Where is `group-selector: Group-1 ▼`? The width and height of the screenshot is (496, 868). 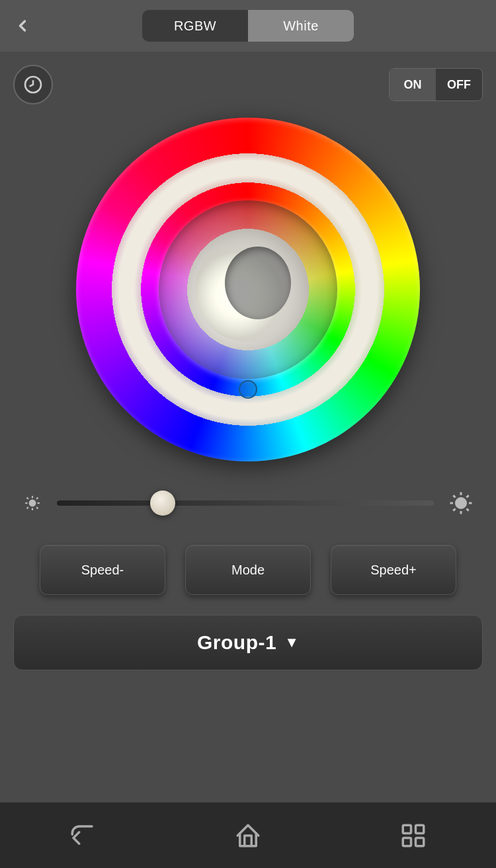
group-selector: Group-1 ▼ is located at coordinates (248, 643).